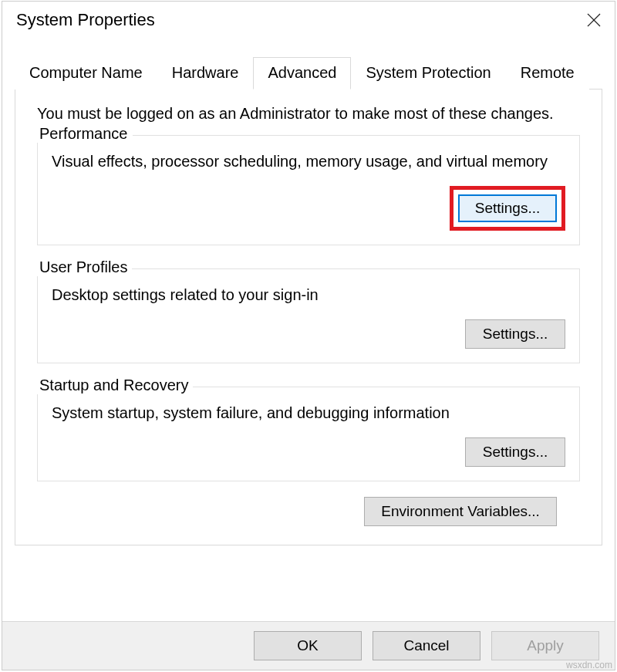 The image size is (617, 672). Describe the element at coordinates (545, 646) in the screenshot. I see `apply-button: Apply` at that location.